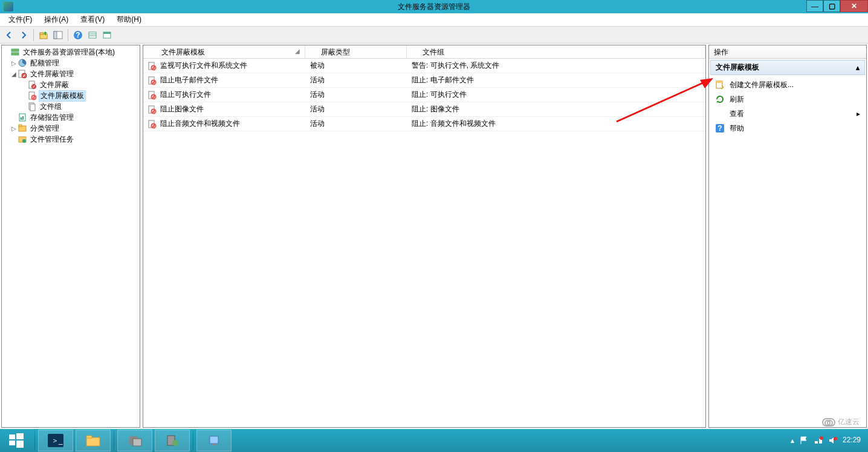 The width and height of the screenshot is (868, 452). I want to click on view-small-button, so click(92, 35).